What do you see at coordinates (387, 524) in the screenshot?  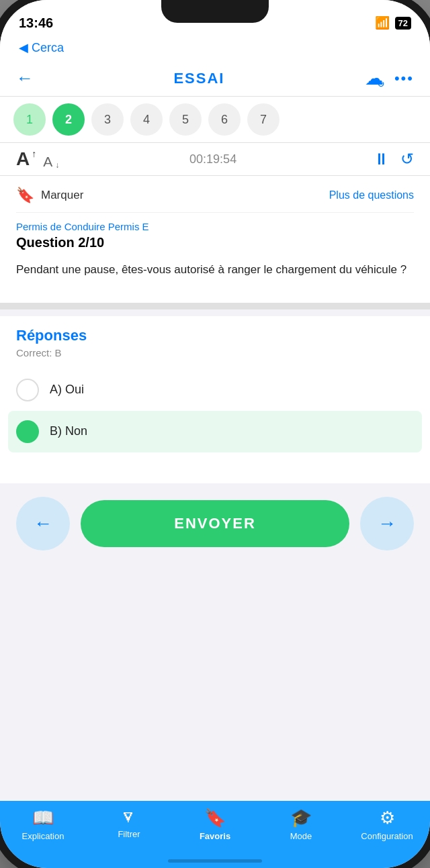 I see `next-button: →` at bounding box center [387, 524].